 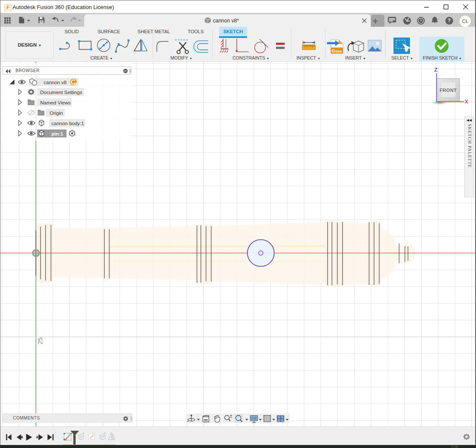 What do you see at coordinates (56, 113) in the screenshot?
I see `svg-text: Origin` at bounding box center [56, 113].